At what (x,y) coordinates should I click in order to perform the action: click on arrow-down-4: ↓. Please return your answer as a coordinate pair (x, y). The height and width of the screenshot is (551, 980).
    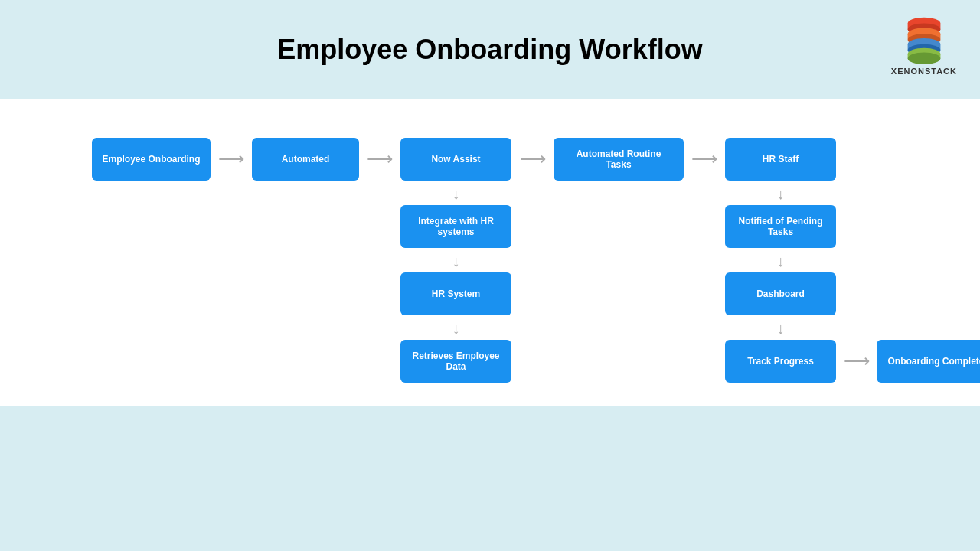
    Looking at the image, I should click on (781, 194).